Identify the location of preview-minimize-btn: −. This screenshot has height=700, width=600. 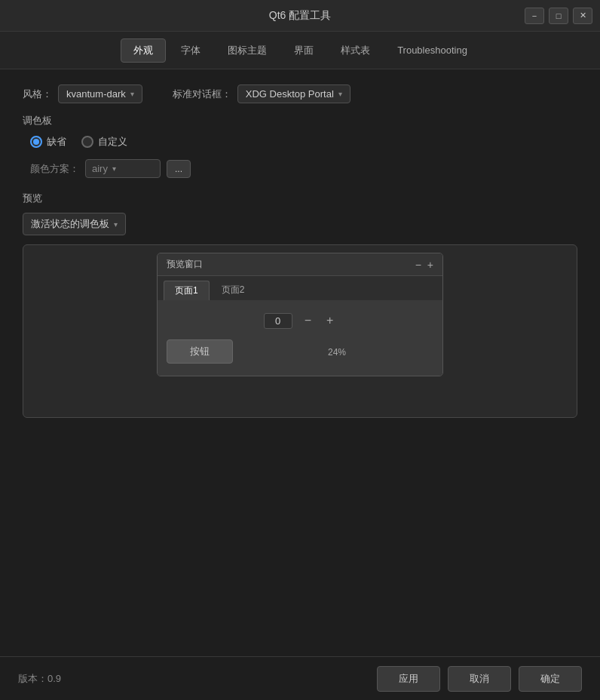
(418, 265).